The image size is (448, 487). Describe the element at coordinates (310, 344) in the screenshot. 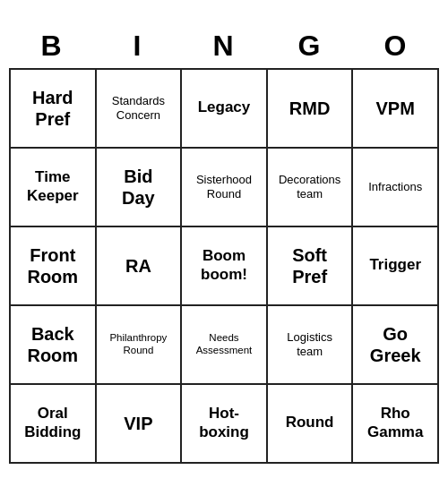

I see `cell-text: Logistics team` at that location.